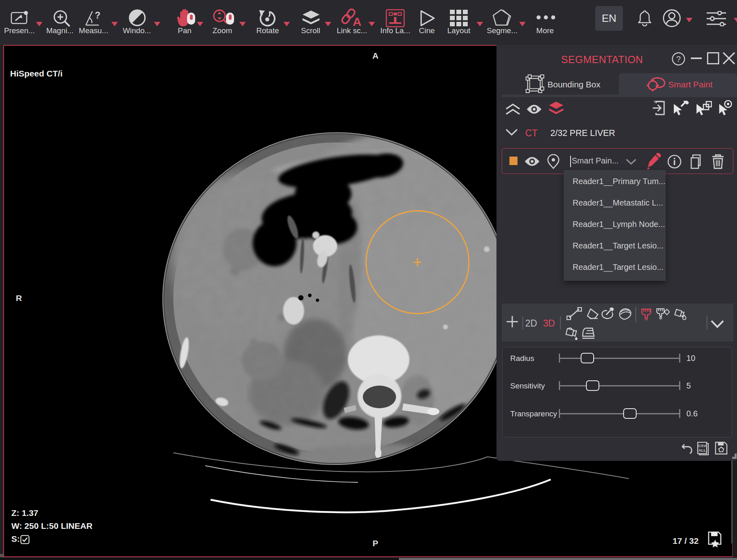 The image size is (737, 560). I want to click on svg-text: CSV, so click(702, 446).